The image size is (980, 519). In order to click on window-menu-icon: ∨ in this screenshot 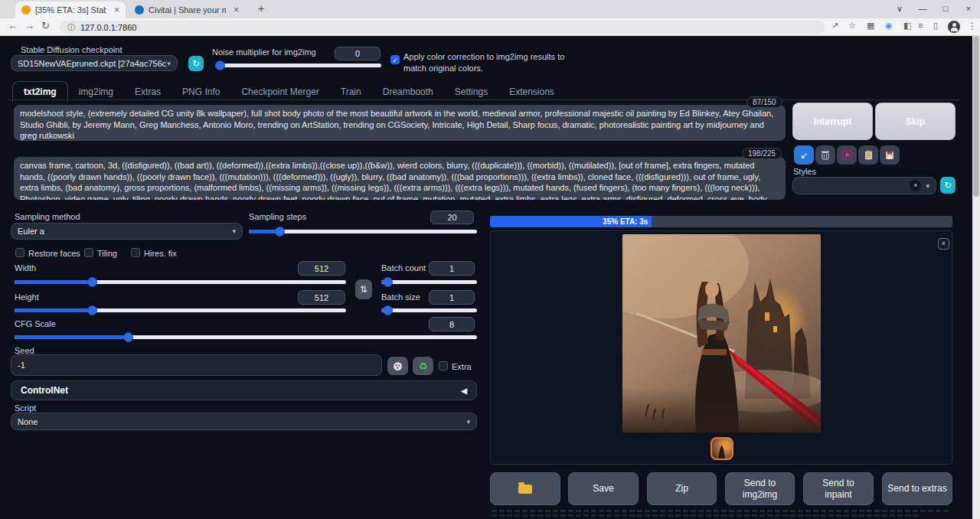, I will do `click(900, 9)`.